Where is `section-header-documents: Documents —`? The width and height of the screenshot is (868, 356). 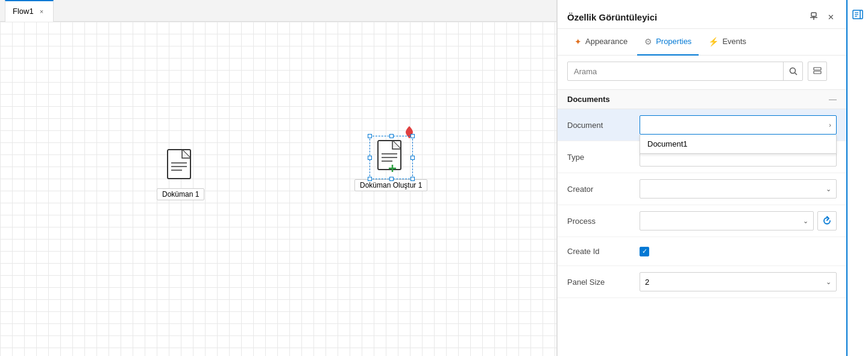
section-header-documents: Documents — is located at coordinates (702, 99).